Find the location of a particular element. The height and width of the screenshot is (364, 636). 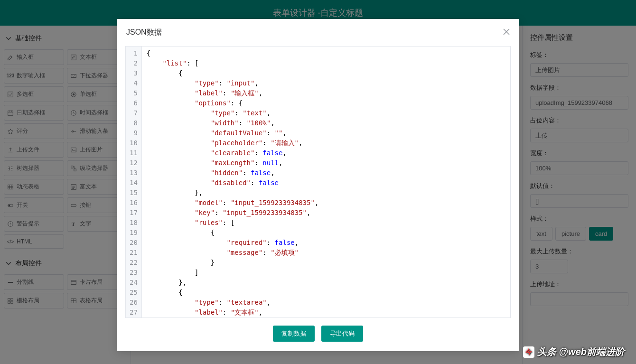

watermark-text: 头条 @web前端进阶 is located at coordinates (581, 352).